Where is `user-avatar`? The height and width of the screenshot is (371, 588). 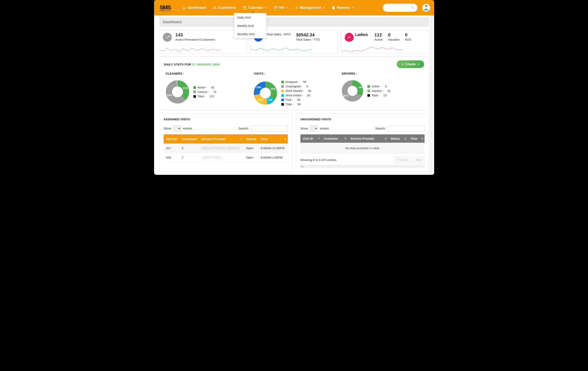
user-avatar is located at coordinates (426, 8).